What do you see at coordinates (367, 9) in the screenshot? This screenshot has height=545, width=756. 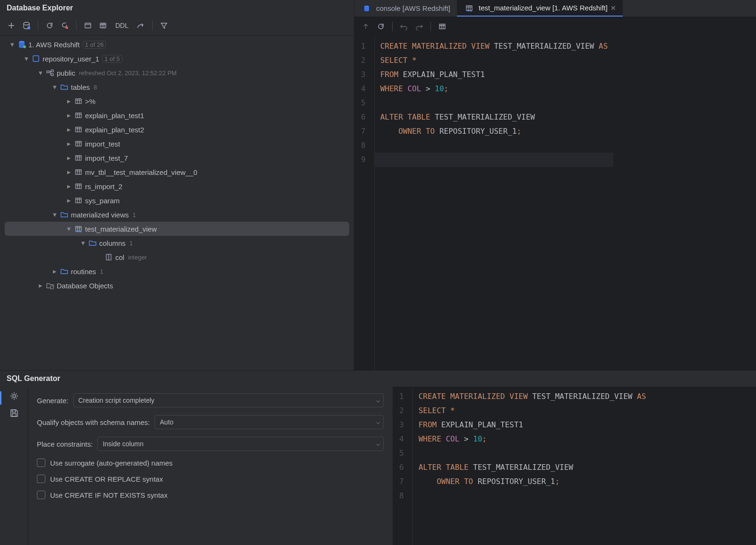 I see `console-icon` at bounding box center [367, 9].